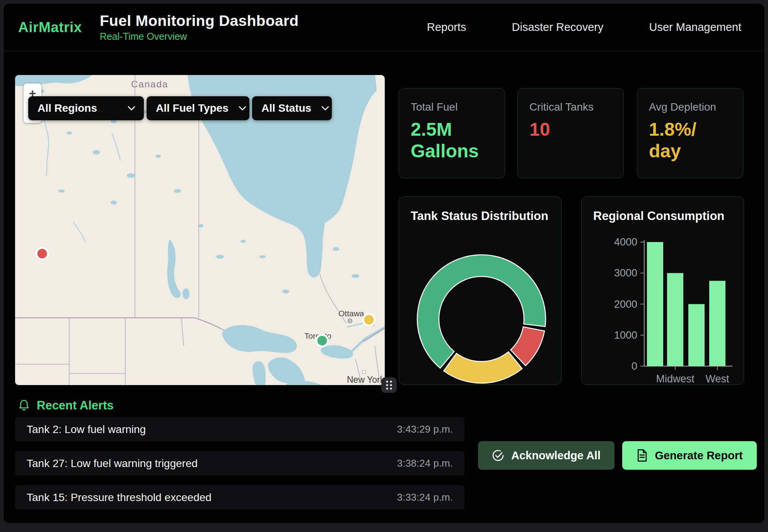 This screenshot has width=768, height=532. I want to click on y-tick-label: 4000, so click(626, 242).